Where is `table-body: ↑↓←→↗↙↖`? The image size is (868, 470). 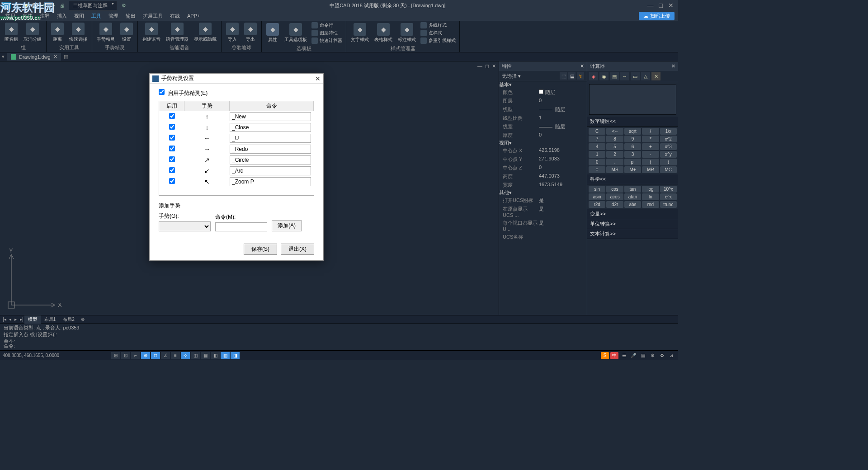
table-body: ↑↓←→↗↙↖ is located at coordinates (236, 153).